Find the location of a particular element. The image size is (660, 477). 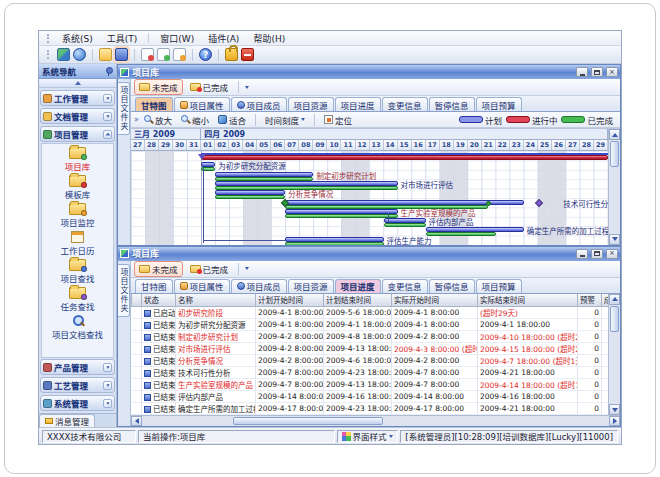

sidebar-item-项目文档查找: 项目文档查找 is located at coordinates (78, 328).